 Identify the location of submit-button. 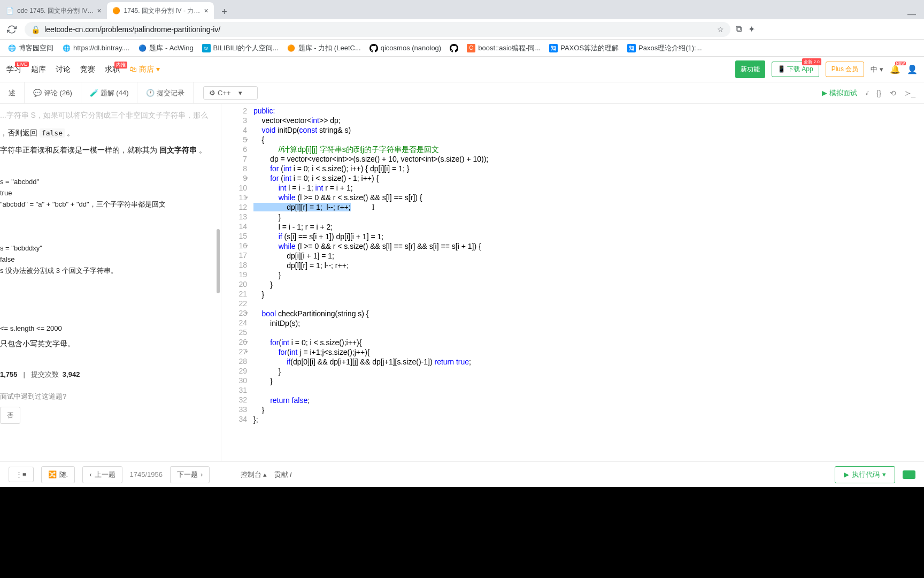
(909, 475).